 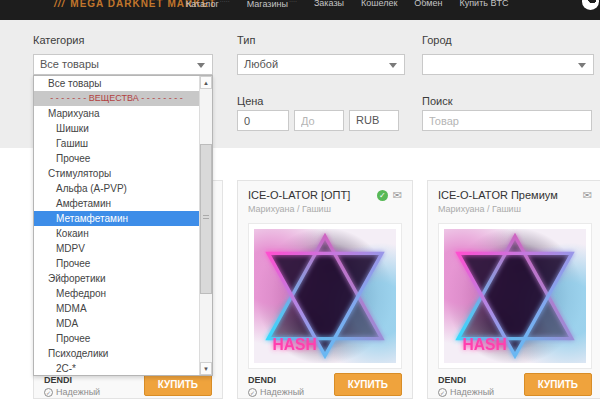 What do you see at coordinates (58, 40) in the screenshot?
I see `category-label: Категория` at bounding box center [58, 40].